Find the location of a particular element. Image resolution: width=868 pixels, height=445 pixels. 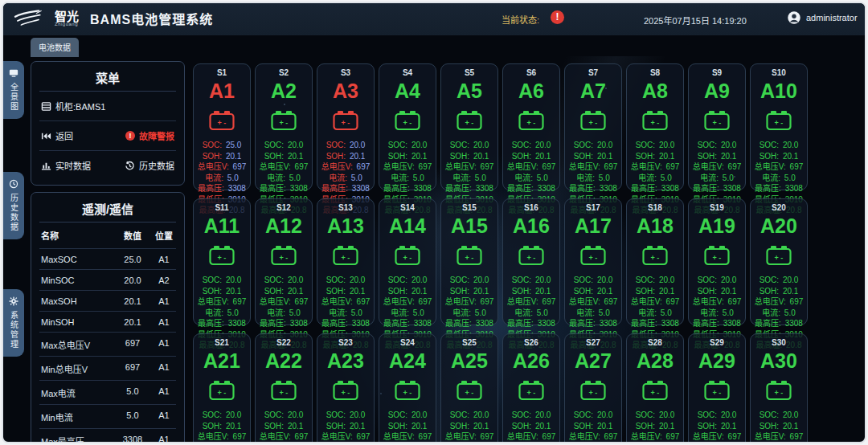

history-data-button: 历史数据 is located at coordinates (149, 165).